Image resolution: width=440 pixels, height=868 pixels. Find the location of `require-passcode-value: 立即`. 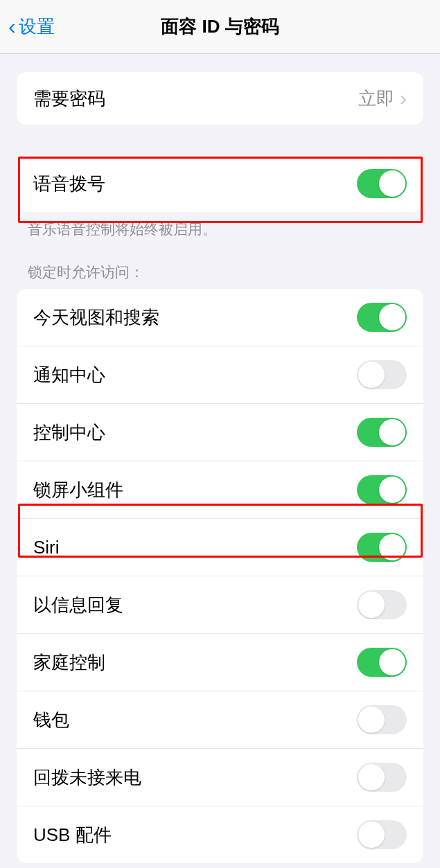

require-passcode-value: 立即 is located at coordinates (376, 98).